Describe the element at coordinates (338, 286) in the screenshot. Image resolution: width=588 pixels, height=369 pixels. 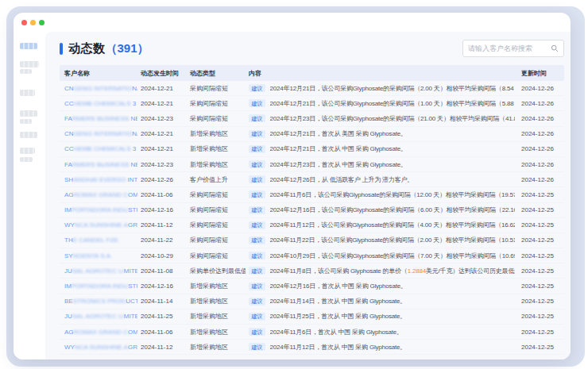
I see `content-text: 2024年12月16日，首次从 中国 采购 Glyphosate。` at that location.